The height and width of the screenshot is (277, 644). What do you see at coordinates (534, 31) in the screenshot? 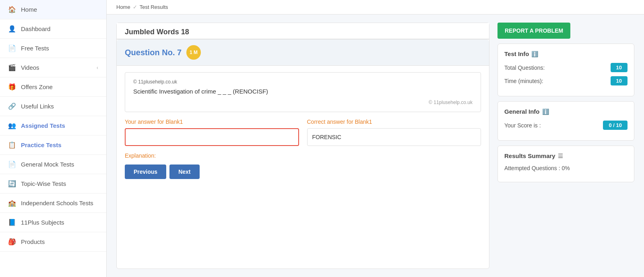
I see `report-problem-button: REPORT A PROBLEM` at bounding box center [534, 31].